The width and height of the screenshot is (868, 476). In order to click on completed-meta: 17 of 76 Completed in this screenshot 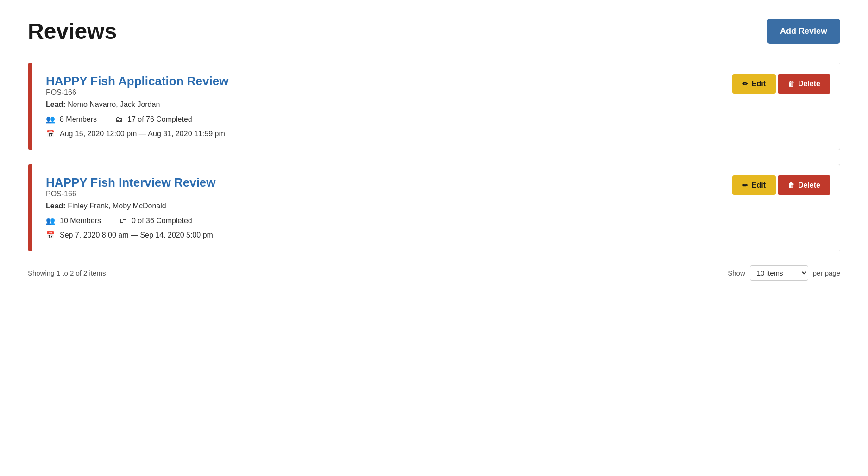, I will do `click(154, 119)`.